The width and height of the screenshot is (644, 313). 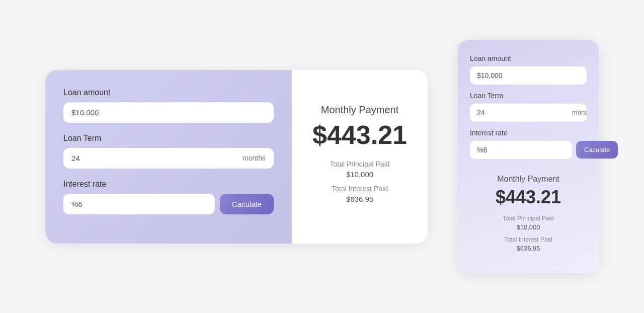 I want to click on right-monthly-payment-label: Monthly Payment, so click(x=528, y=179).